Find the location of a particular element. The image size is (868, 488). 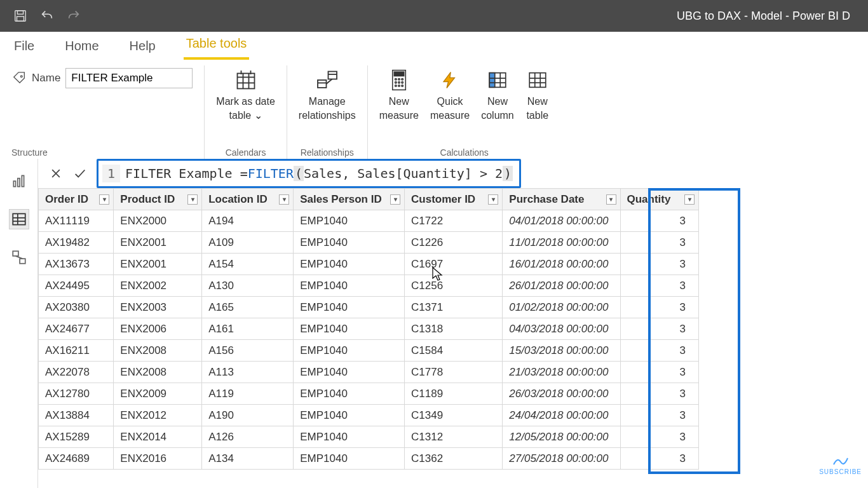

cell: 16/01/2018 00:00:00 is located at coordinates (562, 264).